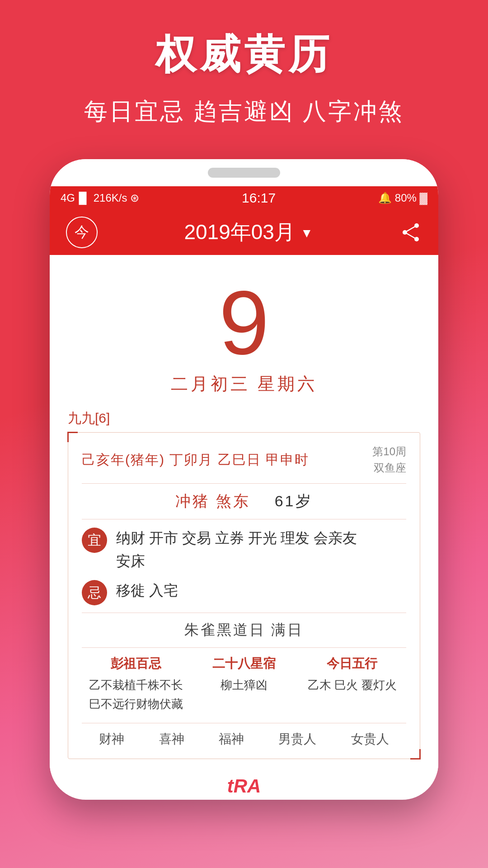 The width and height of the screenshot is (488, 868). What do you see at coordinates (82, 232) in the screenshot?
I see `today-label: 今` at bounding box center [82, 232].